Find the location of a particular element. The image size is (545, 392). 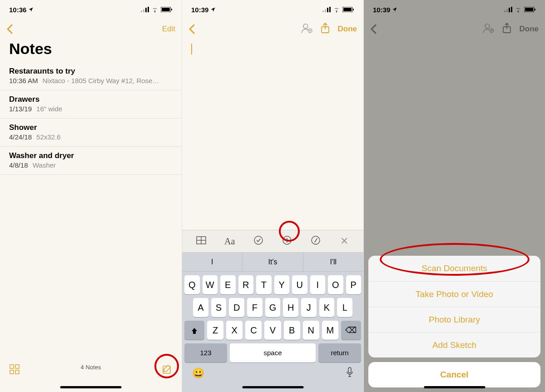

wifi-icon is located at coordinates (155, 10).